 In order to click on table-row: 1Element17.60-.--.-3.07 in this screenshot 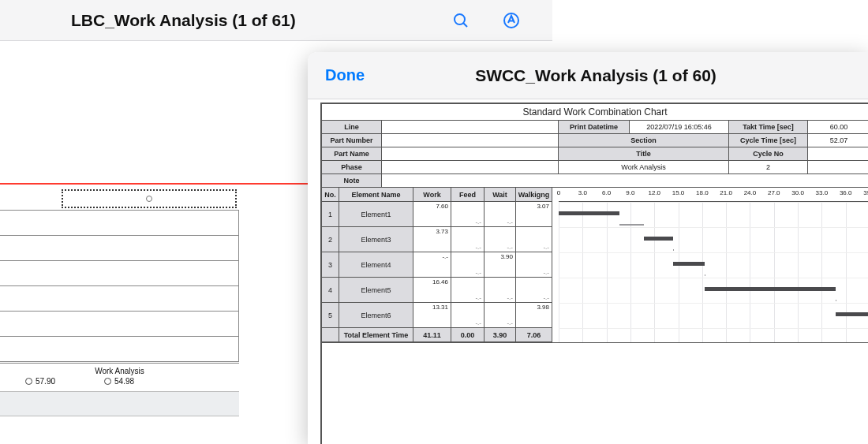, I will do `click(437, 215)`.